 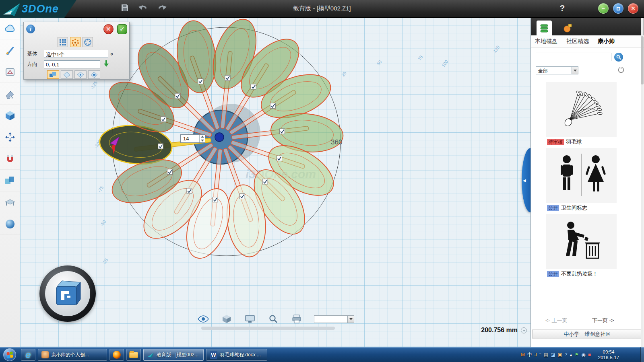 I want to click on confirm-button: ✓, so click(x=122, y=29).